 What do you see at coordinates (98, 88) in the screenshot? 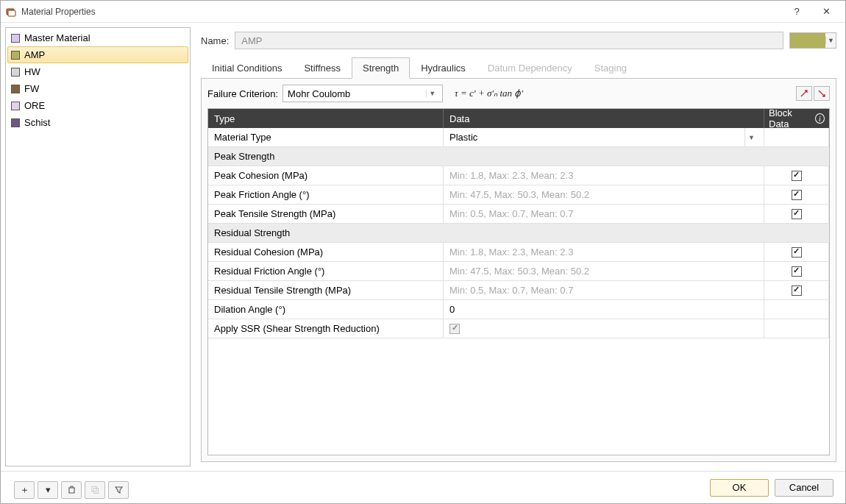
I see `material-item: FW` at bounding box center [98, 88].